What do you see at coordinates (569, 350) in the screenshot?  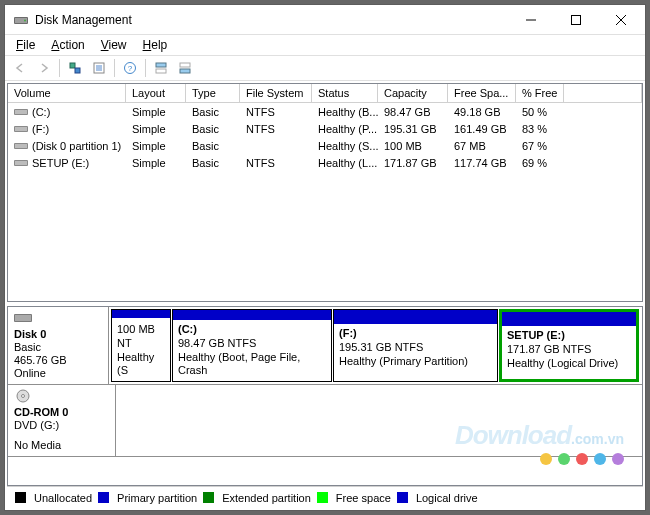 I see `partition-size: 171.87 GB NTFS` at bounding box center [569, 350].